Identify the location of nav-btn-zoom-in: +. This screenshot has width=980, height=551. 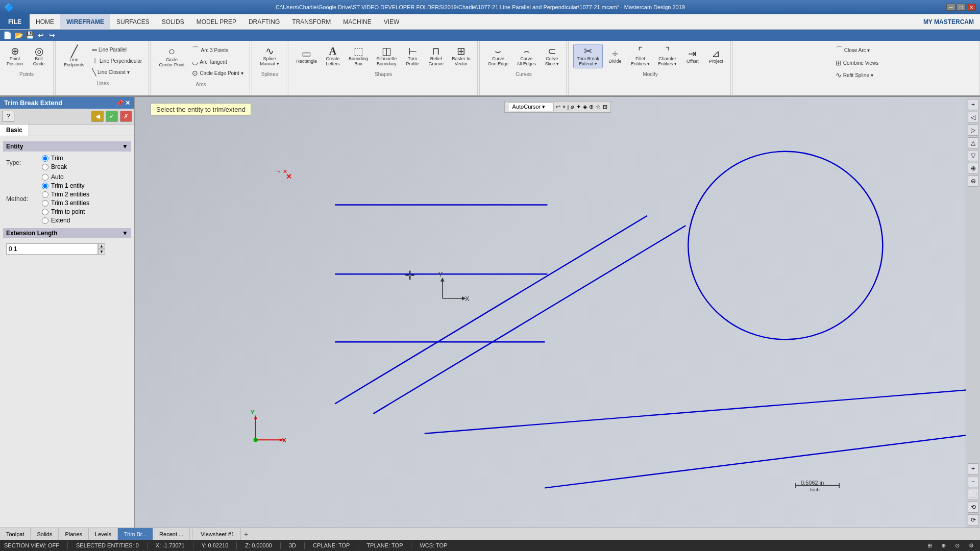
(973, 469).